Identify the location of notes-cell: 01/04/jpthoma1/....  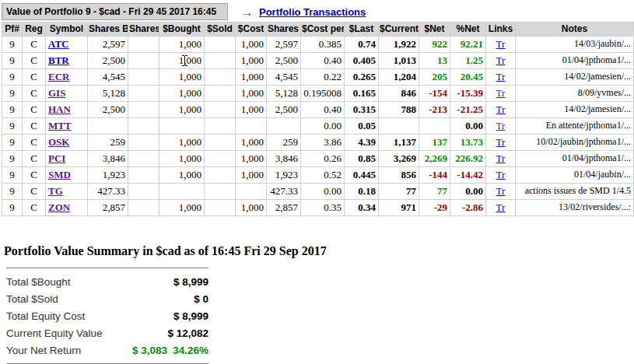
(575, 61).